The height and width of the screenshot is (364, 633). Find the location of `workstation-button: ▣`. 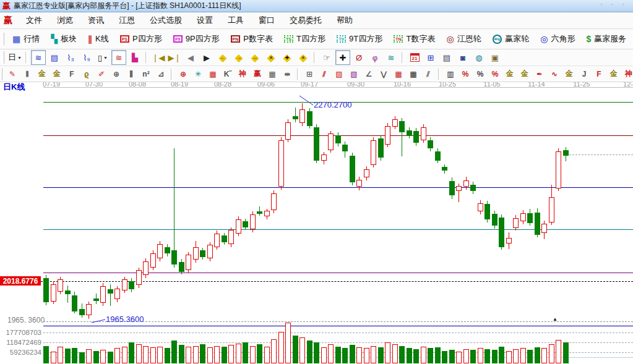

workstation-button: ▣ is located at coordinates (495, 57).